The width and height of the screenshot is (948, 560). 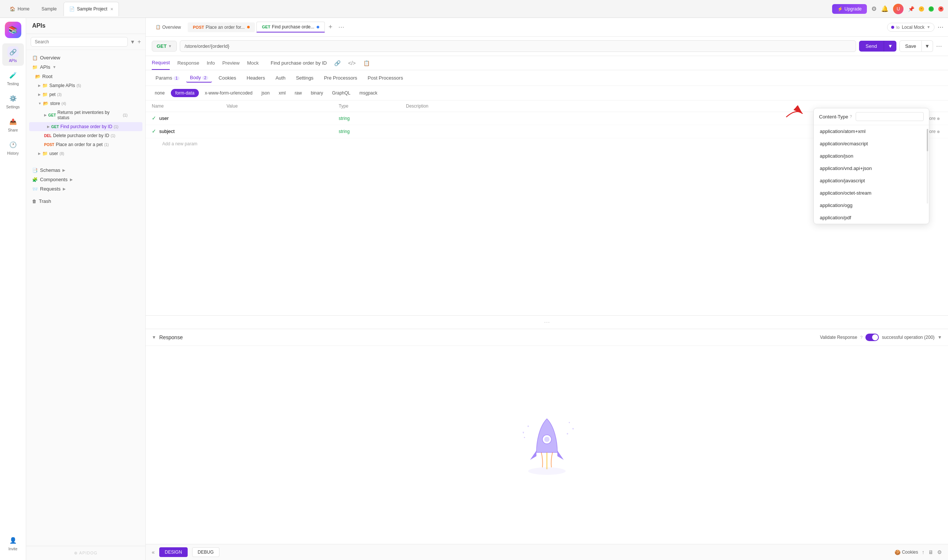 What do you see at coordinates (265, 93) in the screenshot?
I see `format-json: json` at bounding box center [265, 93].